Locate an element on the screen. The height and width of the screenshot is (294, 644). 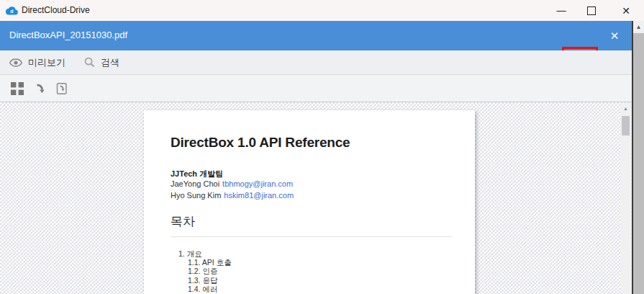
preview-button: 미리보기 is located at coordinates (37, 63).